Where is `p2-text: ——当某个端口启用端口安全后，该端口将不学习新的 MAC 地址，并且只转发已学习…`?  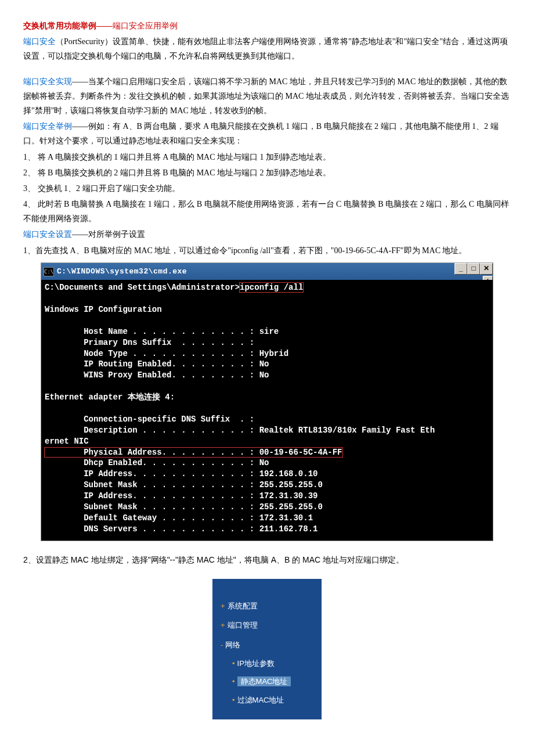
p2-text: ——当某个端口启用端口安全后，该端口将不学习新的 MAC 地址，并且只转发已学习… is located at coordinates (266, 96).